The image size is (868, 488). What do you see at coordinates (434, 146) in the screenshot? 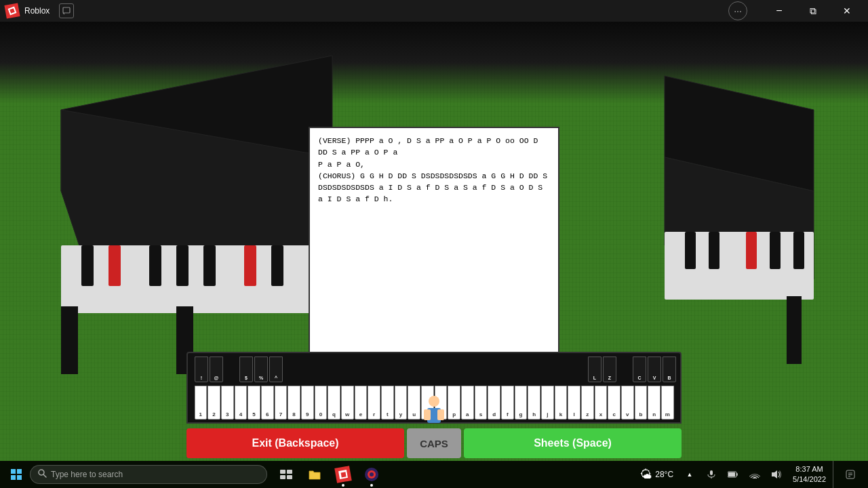
I see `sheet-line-1: (VERSE) PPPP a O , D S a PP a O P a P O …` at bounding box center [434, 146].